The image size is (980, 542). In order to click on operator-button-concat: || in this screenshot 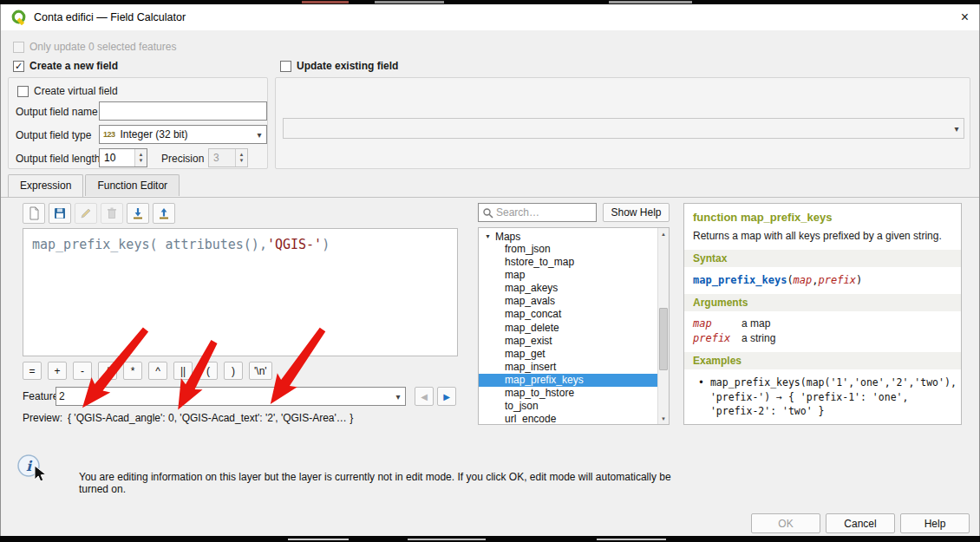, I will do `click(183, 371)`.